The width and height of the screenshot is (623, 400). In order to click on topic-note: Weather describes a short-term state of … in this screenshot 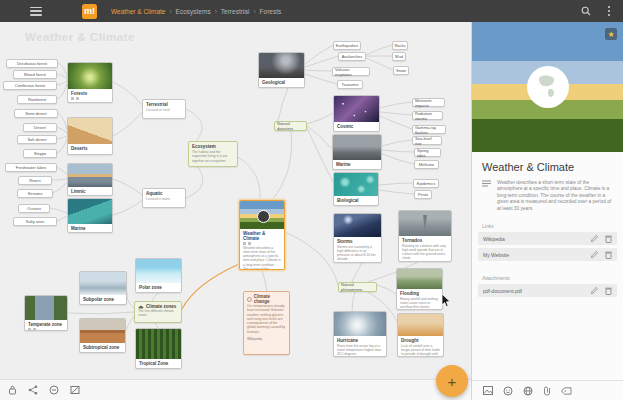, I will do `click(555, 196)`.